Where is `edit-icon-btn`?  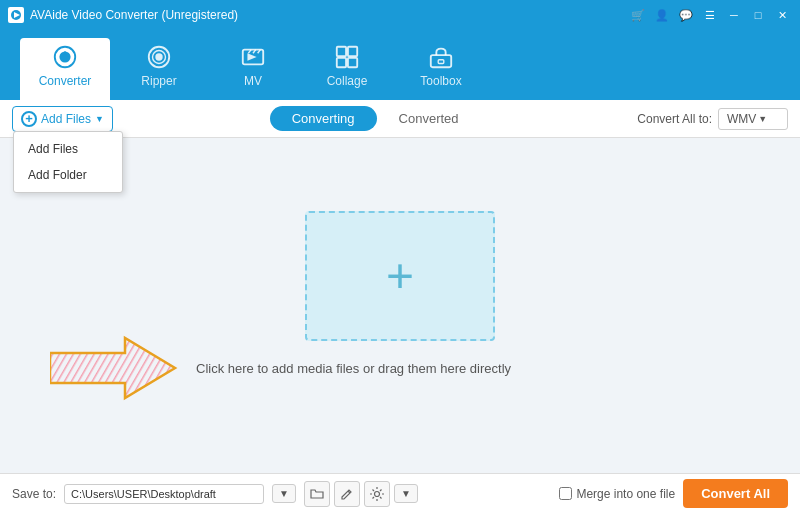 edit-icon-btn is located at coordinates (347, 494).